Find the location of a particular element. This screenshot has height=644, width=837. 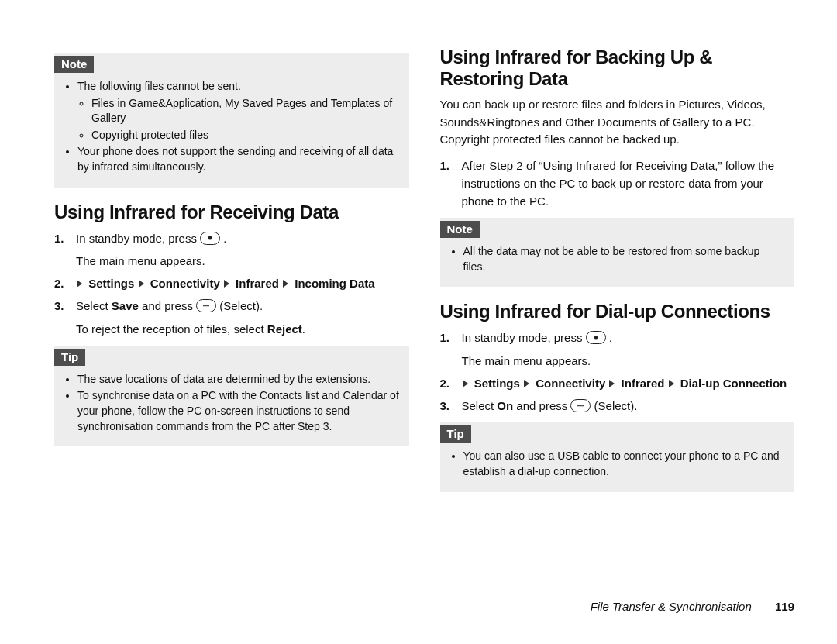

page-number: 119 is located at coordinates (784, 606).